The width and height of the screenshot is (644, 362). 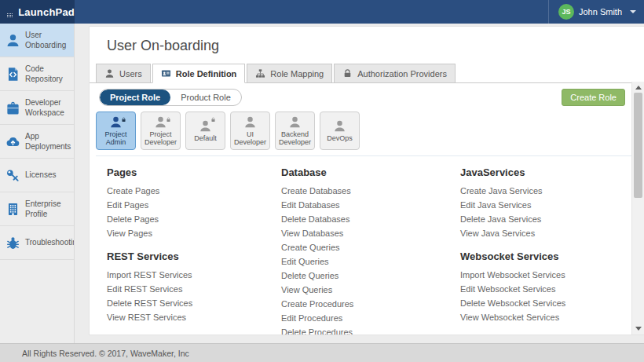 What do you see at coordinates (371, 246) in the screenshot?
I see `permission-column-2: DatabaseCreate DatabasesEdit DatabasesDe…` at bounding box center [371, 246].